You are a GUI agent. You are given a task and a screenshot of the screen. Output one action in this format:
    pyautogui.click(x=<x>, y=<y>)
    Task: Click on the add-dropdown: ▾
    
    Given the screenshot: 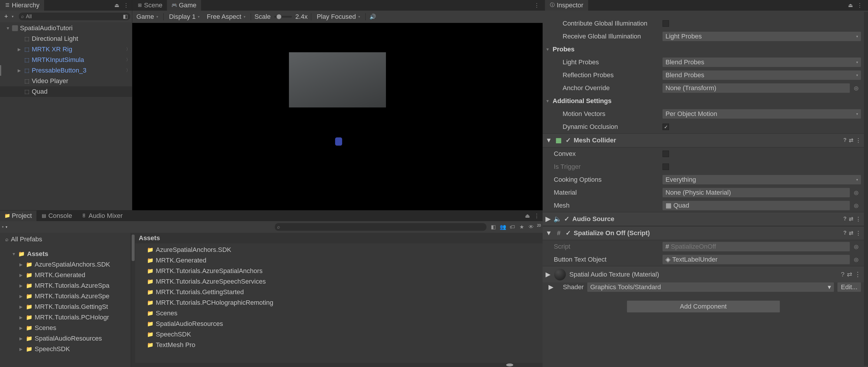 What is the action you would take?
    pyautogui.click(x=15, y=16)
    